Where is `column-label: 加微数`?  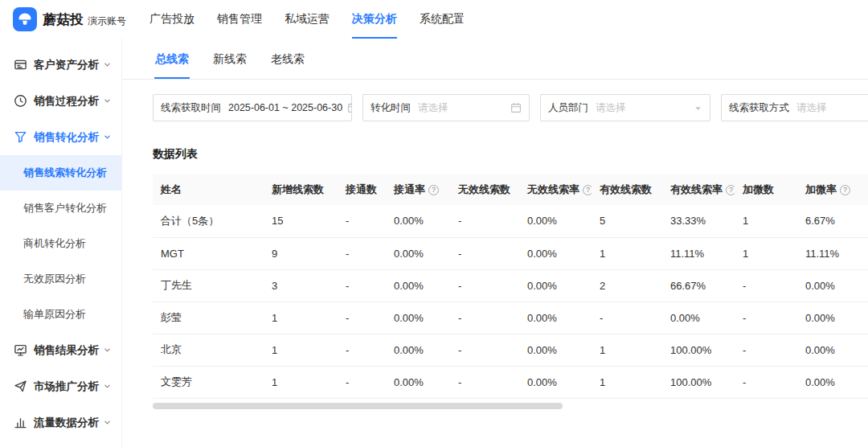
column-label: 加微数 is located at coordinates (759, 190).